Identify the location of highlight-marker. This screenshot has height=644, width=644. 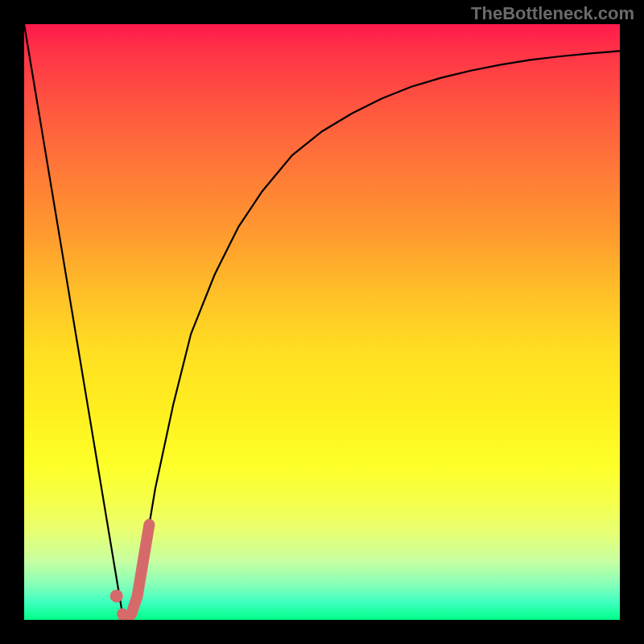
(117, 596).